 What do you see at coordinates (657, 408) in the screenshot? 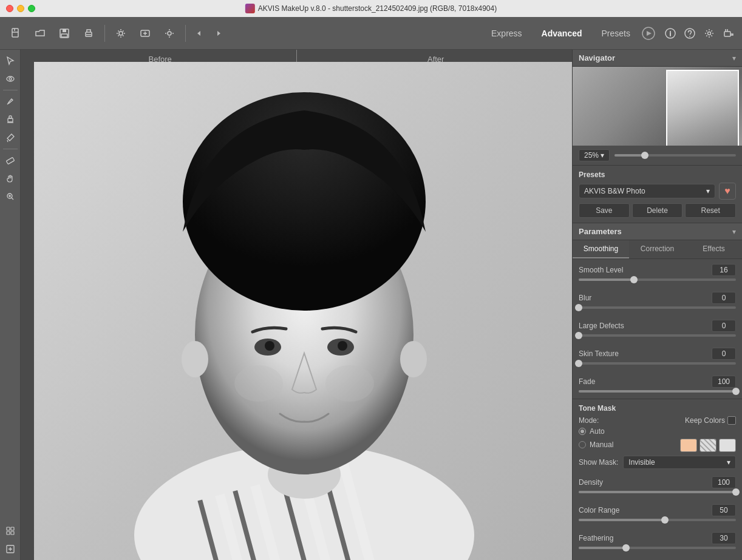
I see `tone-mask-title: Tone Mask` at bounding box center [657, 408].